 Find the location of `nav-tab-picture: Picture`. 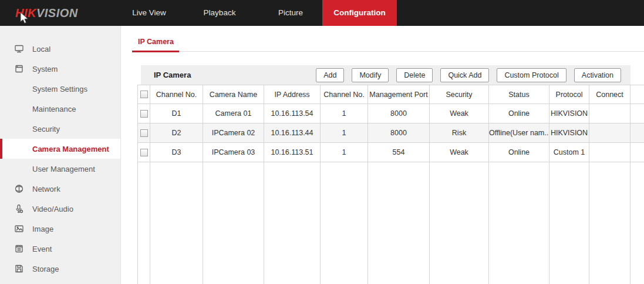

nav-tab-picture: Picture is located at coordinates (291, 13).